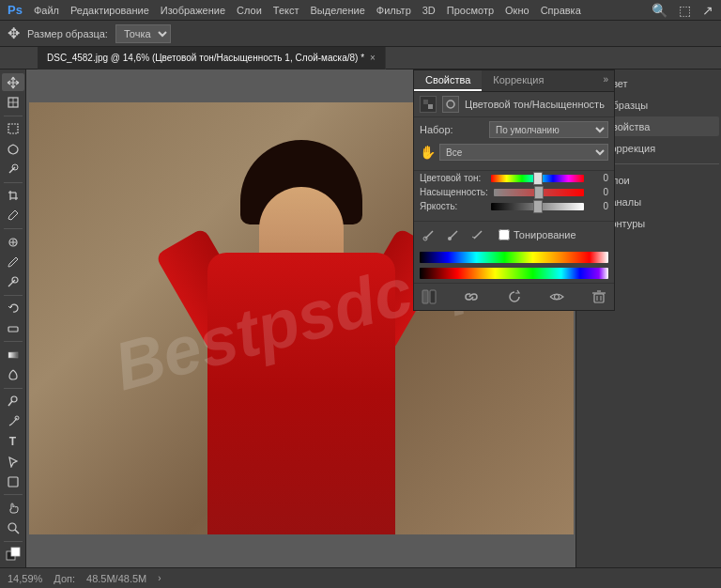 This screenshot has width=721, height=588. I want to click on mask-icon, so click(429, 297).